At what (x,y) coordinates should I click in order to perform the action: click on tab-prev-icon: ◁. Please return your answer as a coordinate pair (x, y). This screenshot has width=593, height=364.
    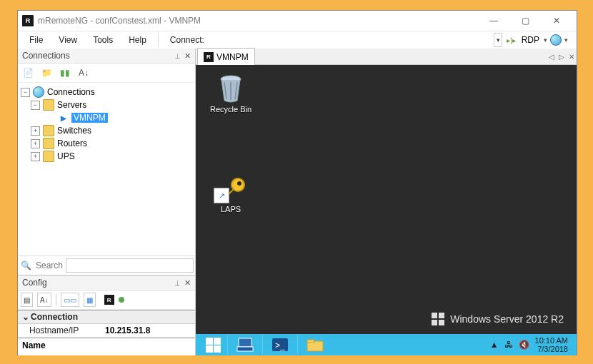
    Looking at the image, I should click on (552, 57).